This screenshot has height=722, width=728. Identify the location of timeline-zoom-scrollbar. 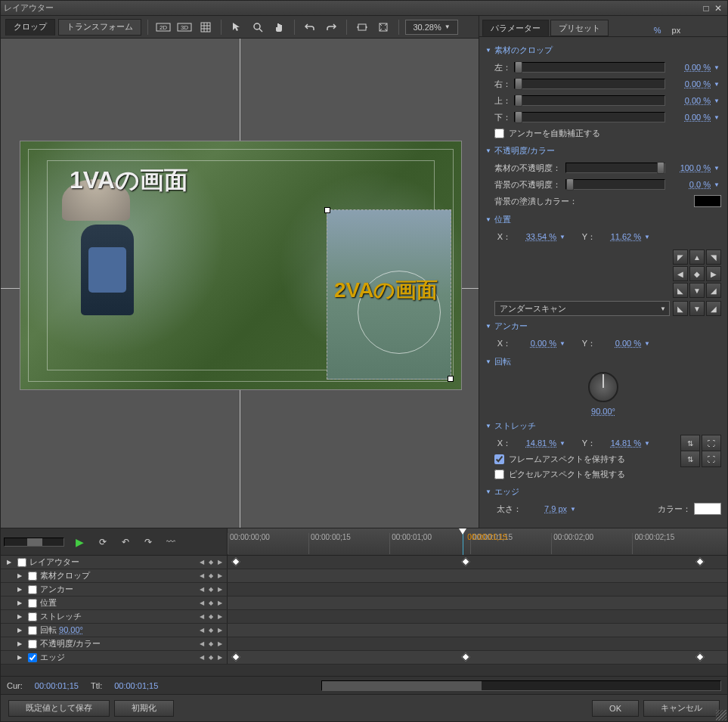
(34, 542).